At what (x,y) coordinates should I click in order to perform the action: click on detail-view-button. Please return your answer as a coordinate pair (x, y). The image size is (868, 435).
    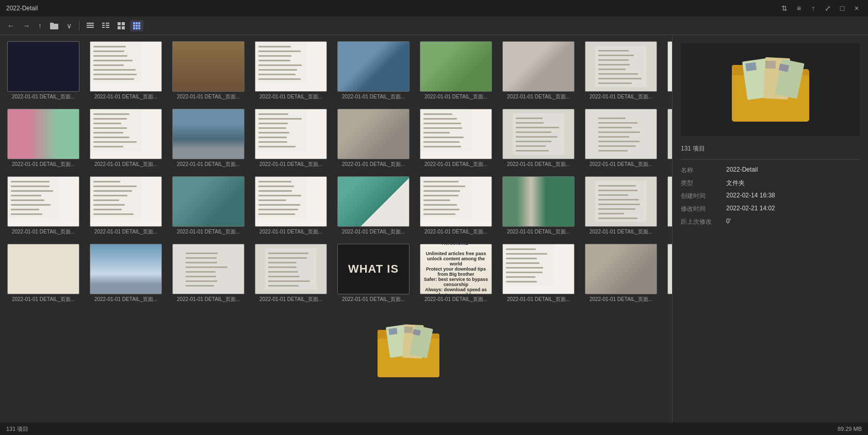
    Looking at the image, I should click on (106, 26).